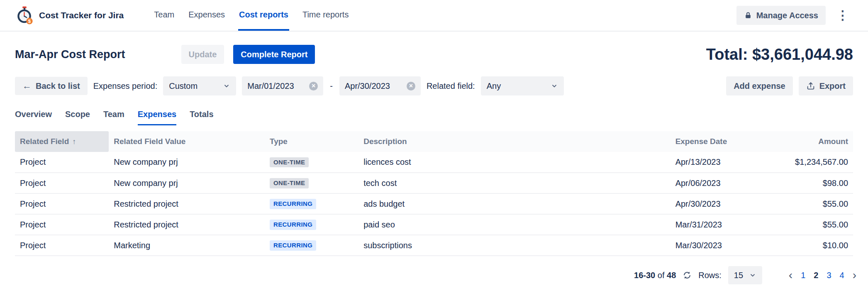  Describe the element at coordinates (728, 183) in the screenshot. I see `cell-expense-date: Apr/06/2023` at that location.